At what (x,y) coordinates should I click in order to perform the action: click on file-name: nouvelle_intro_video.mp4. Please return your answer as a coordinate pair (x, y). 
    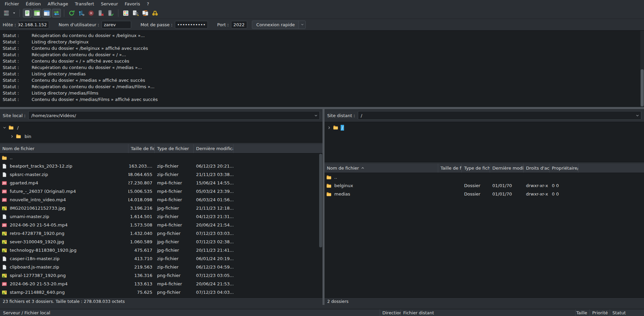
    Looking at the image, I should click on (38, 200).